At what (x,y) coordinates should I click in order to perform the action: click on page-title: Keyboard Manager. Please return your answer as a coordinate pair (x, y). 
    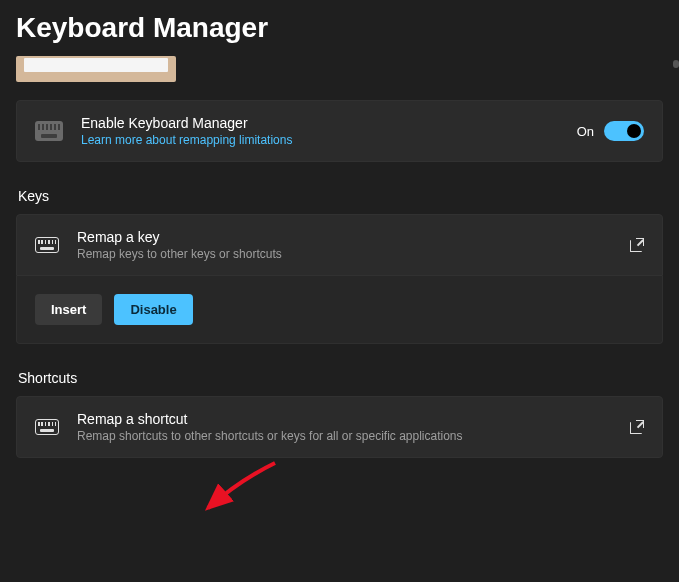
    Looking at the image, I should click on (340, 26).